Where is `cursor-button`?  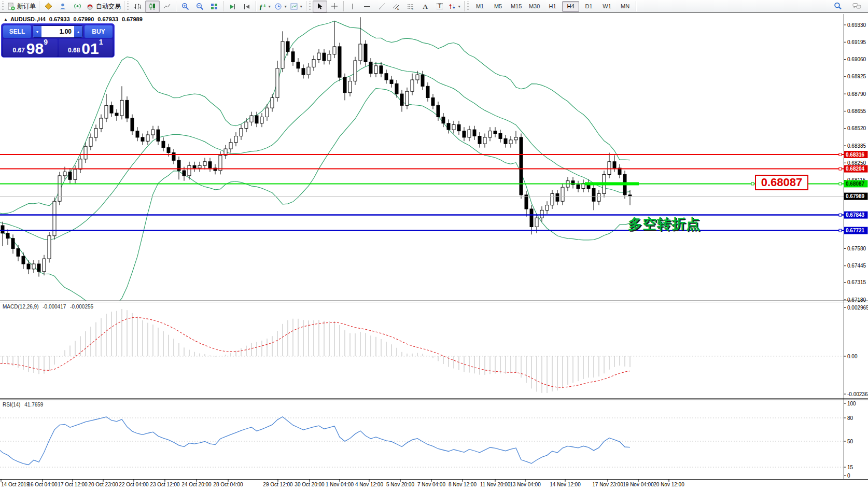 cursor-button is located at coordinates (320, 6).